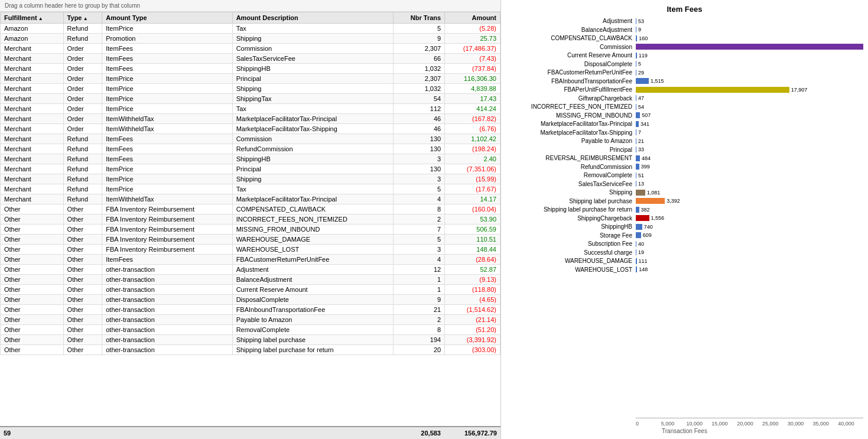 This screenshot has height=439, width=868. What do you see at coordinates (641, 149) in the screenshot?
I see `chart-value: 33` at bounding box center [641, 149].